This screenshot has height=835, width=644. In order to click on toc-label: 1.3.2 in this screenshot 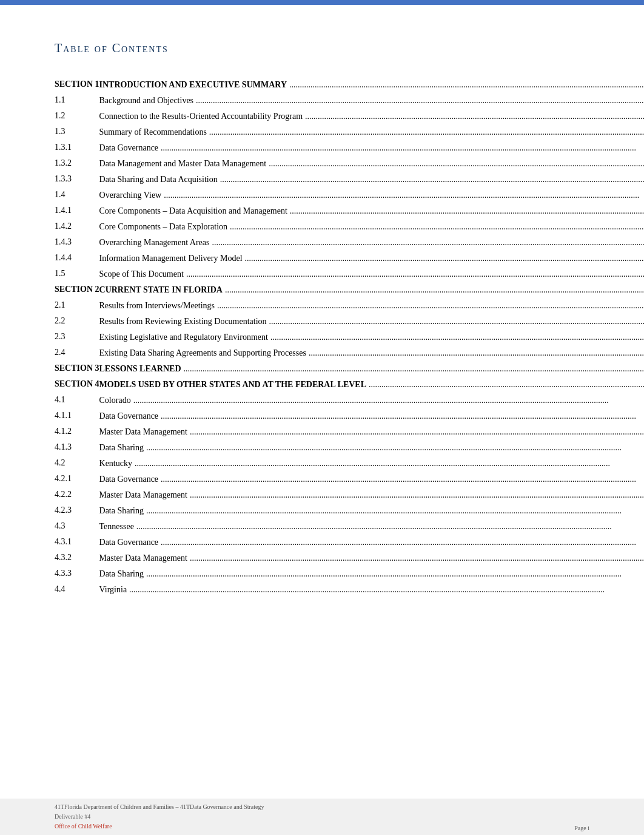, I will do `click(77, 164)`.